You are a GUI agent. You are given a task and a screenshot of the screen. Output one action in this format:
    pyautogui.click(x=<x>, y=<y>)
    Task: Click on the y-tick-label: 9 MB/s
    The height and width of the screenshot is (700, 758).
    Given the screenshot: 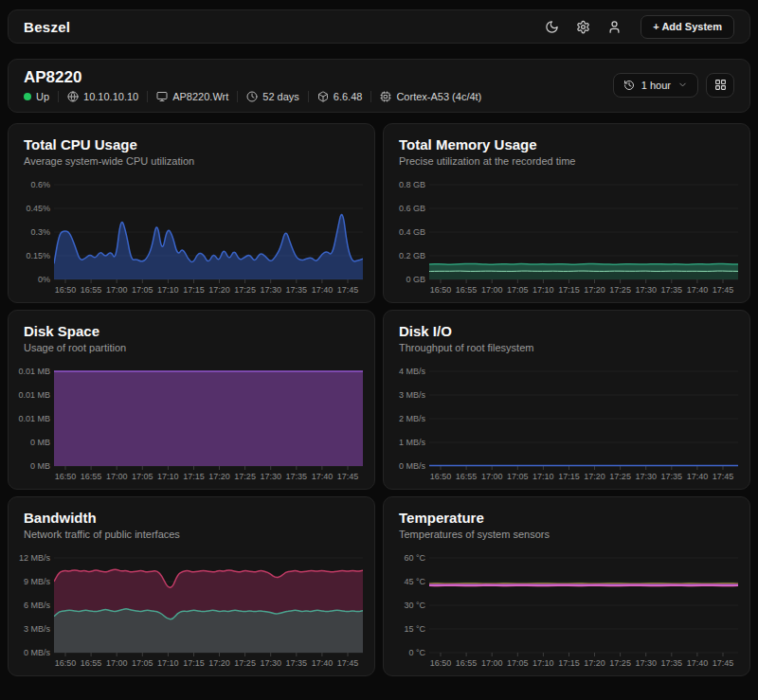 What is the action you would take?
    pyautogui.click(x=29, y=582)
    